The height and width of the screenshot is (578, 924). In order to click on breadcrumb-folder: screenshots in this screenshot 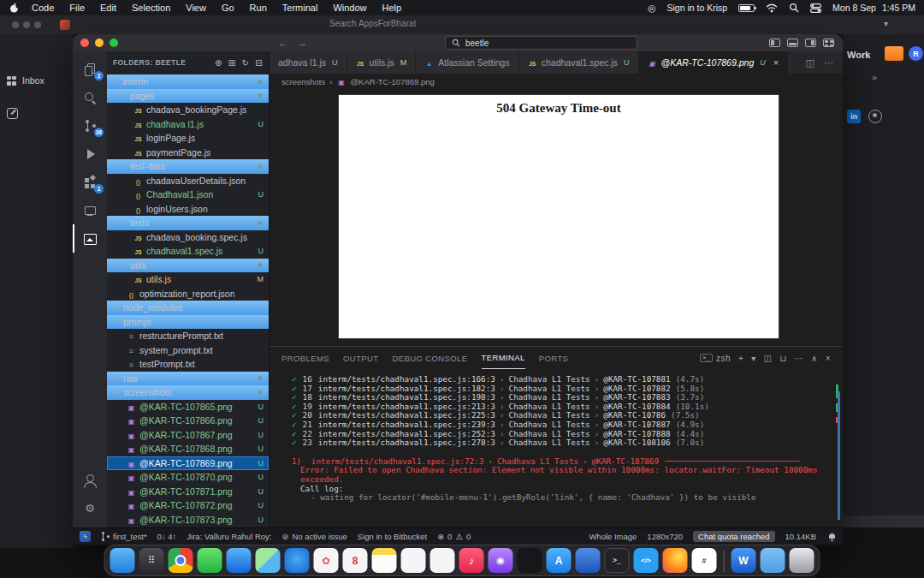, I will do `click(303, 82)`.